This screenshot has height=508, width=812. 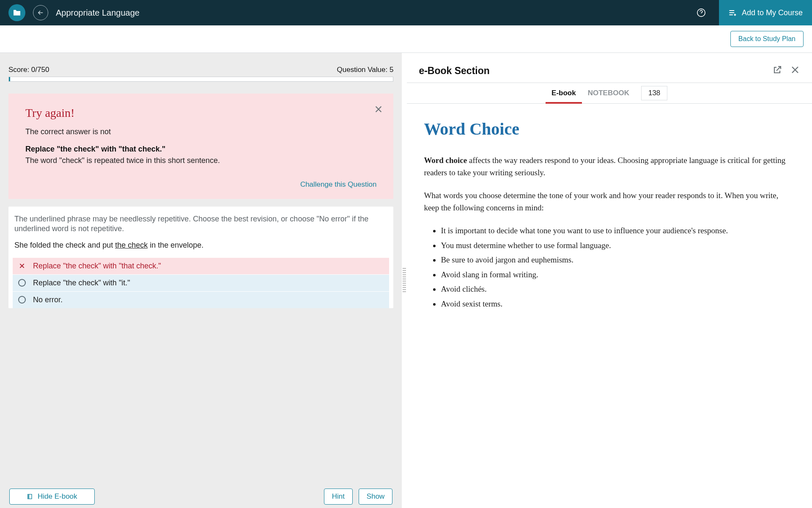 What do you see at coordinates (406, 39) in the screenshot?
I see `subheader: Back to Study Plan` at bounding box center [406, 39].